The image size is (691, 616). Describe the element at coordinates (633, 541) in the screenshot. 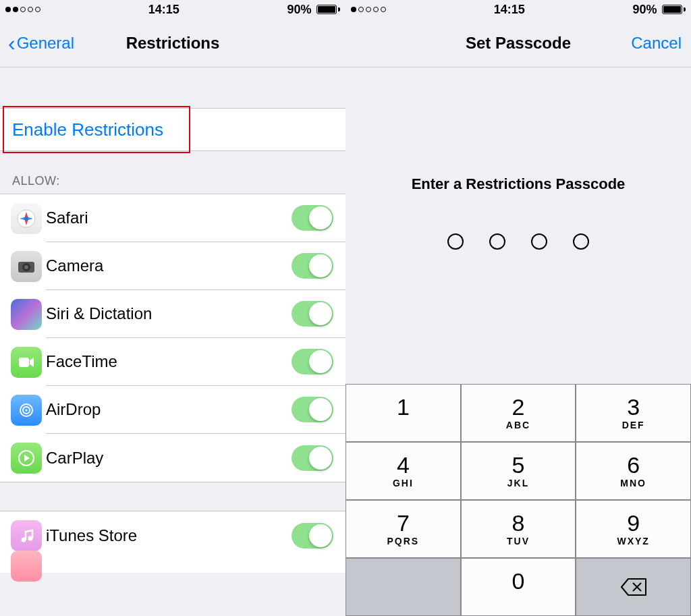

I see `keypad-letters: WXYZ` at that location.